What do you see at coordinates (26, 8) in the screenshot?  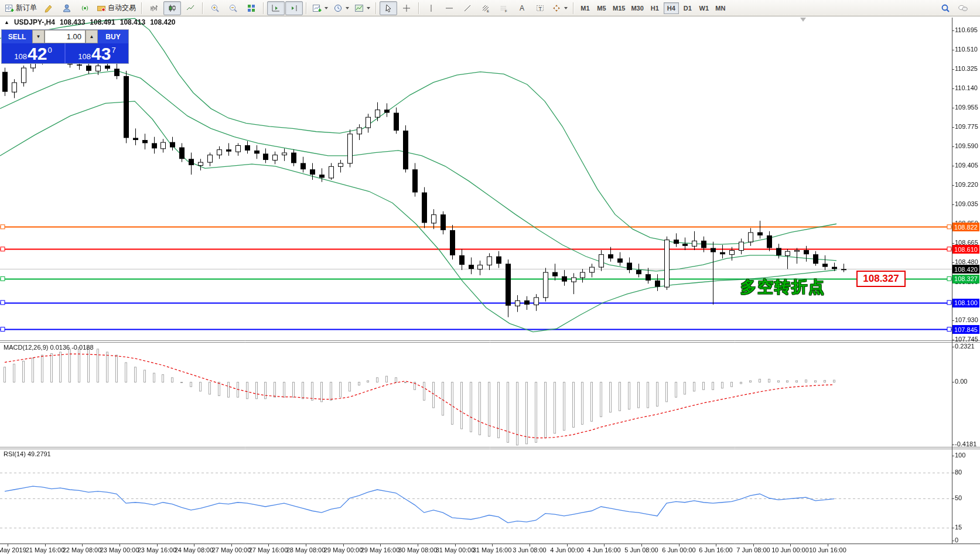 I see `new-order-label: 新订单` at bounding box center [26, 8].